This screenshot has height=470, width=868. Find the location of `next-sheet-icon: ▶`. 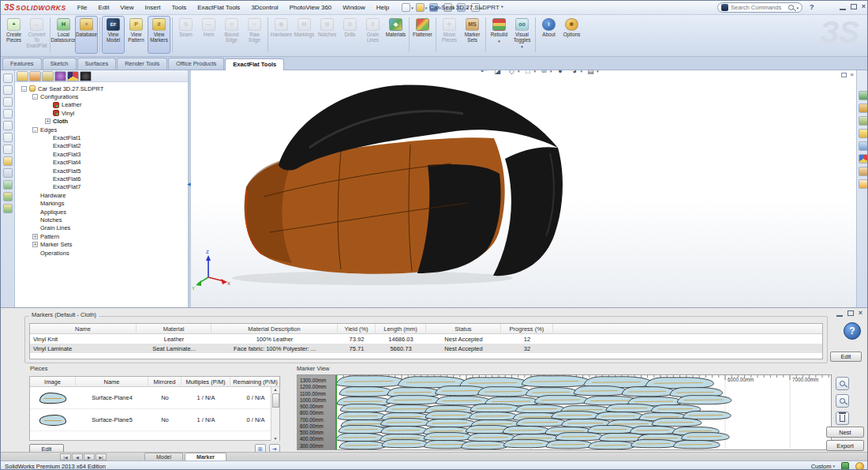

next-sheet-icon: ▶ is located at coordinates (89, 457).